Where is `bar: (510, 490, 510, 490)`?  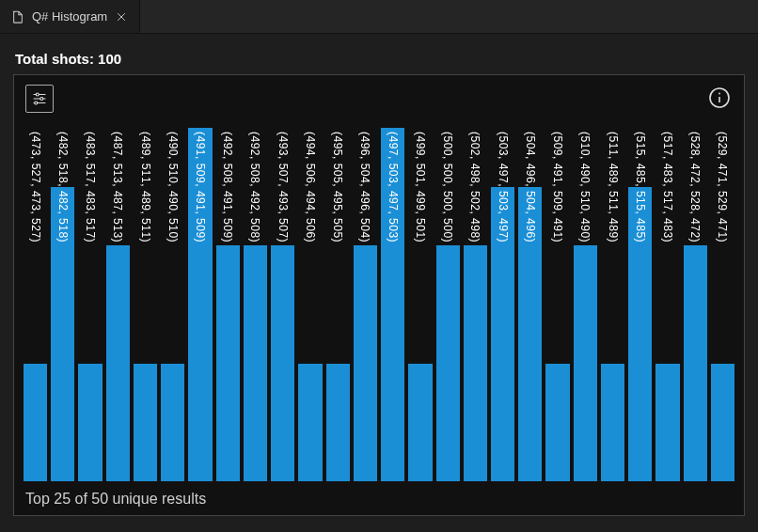
bar: (510, 490, 510, 490) is located at coordinates (585, 305).